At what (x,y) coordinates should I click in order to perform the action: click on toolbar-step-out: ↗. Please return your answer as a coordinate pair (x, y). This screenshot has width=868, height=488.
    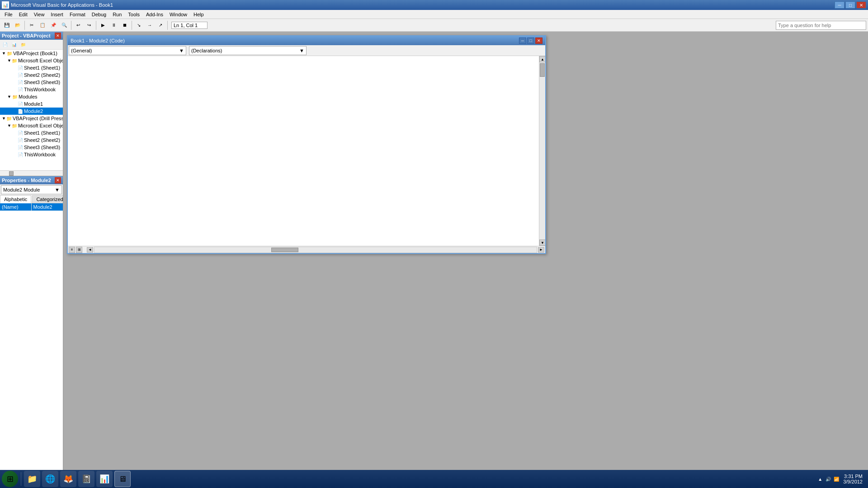
    Looking at the image, I should click on (160, 25).